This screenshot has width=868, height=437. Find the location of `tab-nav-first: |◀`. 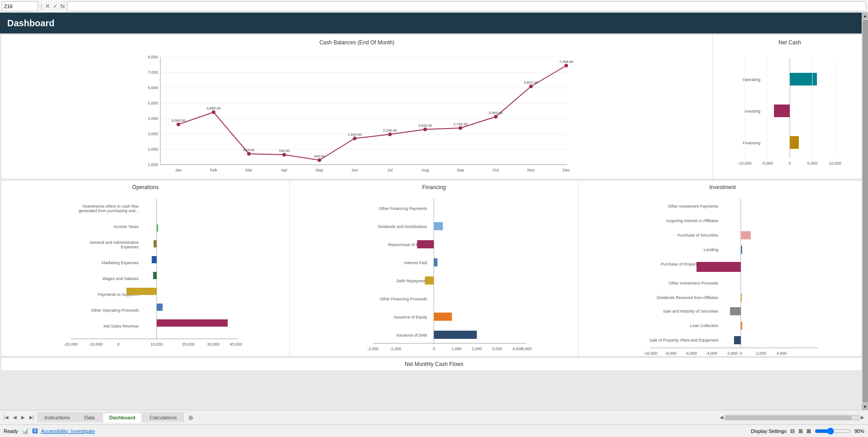

tab-nav-first: |◀ is located at coordinates (6, 417).